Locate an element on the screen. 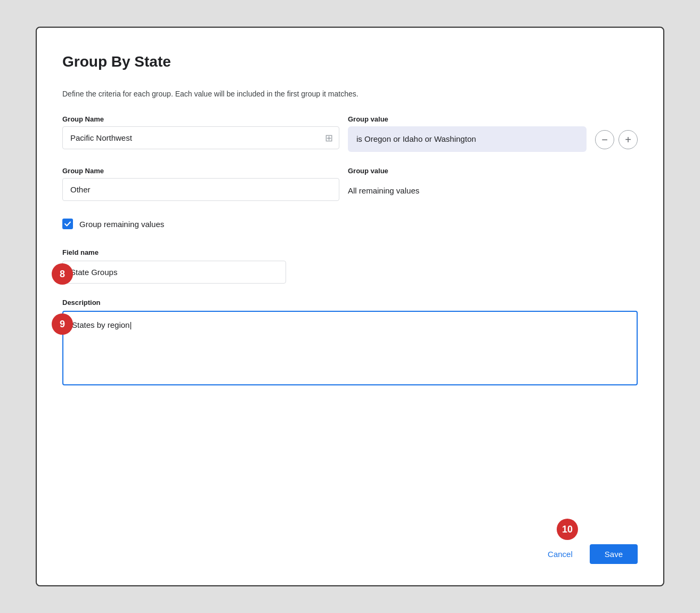  field-name-input is located at coordinates (174, 272).